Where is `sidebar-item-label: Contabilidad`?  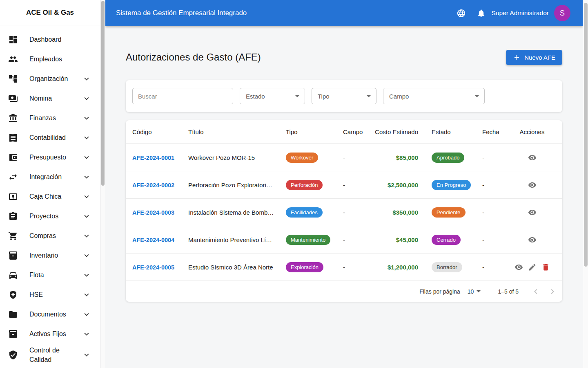 sidebar-item-label: Contabilidad is located at coordinates (56, 137).